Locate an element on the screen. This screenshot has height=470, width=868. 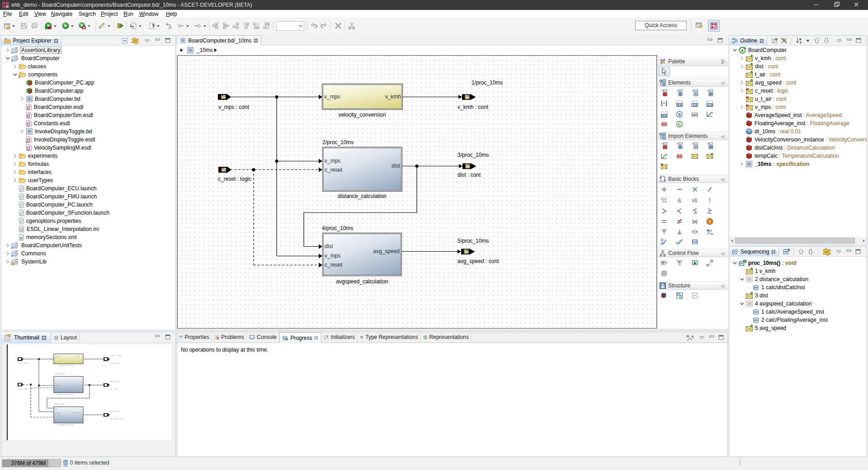
svg-text: c_reset : logic is located at coordinates (23, 389).